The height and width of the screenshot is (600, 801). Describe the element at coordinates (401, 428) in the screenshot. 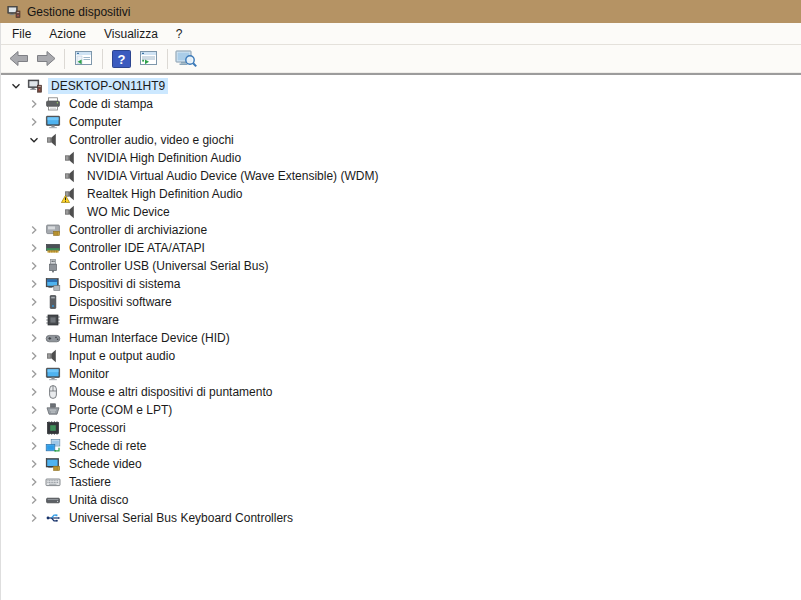

I see `tree-item-processori: Processori` at that location.